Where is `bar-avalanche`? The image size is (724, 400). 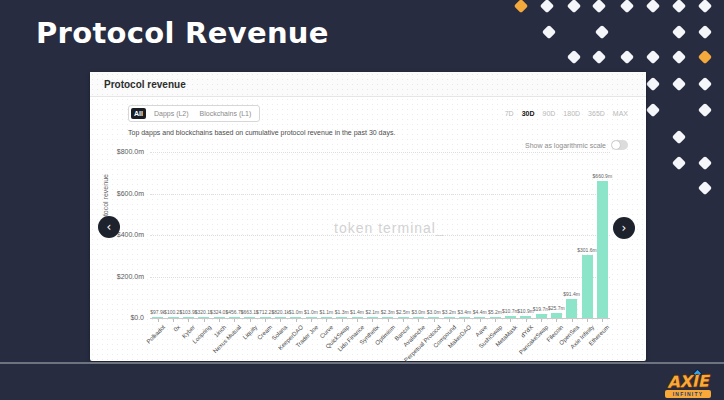 bar-avalanche is located at coordinates (418, 318).